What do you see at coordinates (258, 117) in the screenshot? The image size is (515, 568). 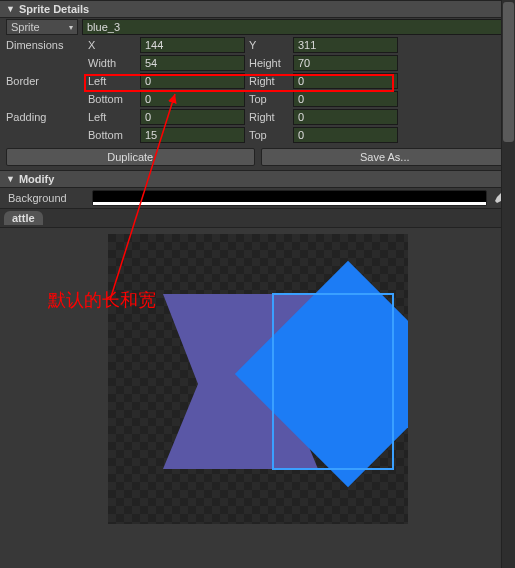 I see `padding-row-1: Padding Left Right` at bounding box center [258, 117].